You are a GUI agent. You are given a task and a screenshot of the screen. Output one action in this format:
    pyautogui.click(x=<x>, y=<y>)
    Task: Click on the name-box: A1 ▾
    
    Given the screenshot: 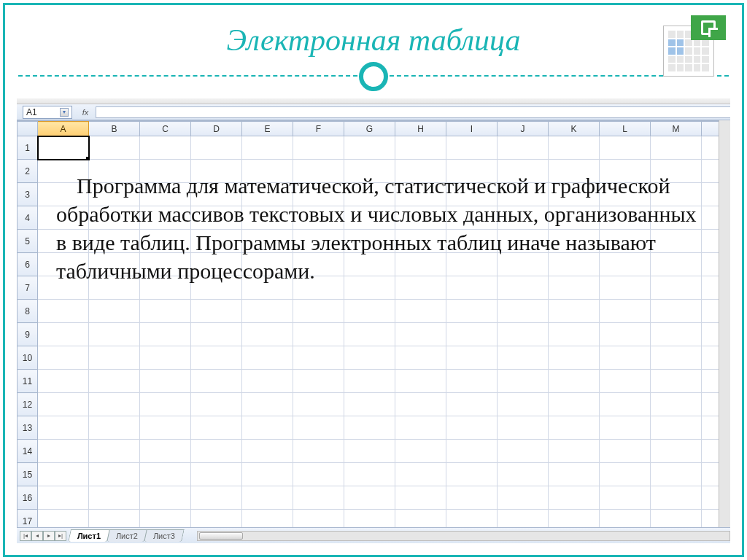 What is the action you would take?
    pyautogui.click(x=47, y=112)
    